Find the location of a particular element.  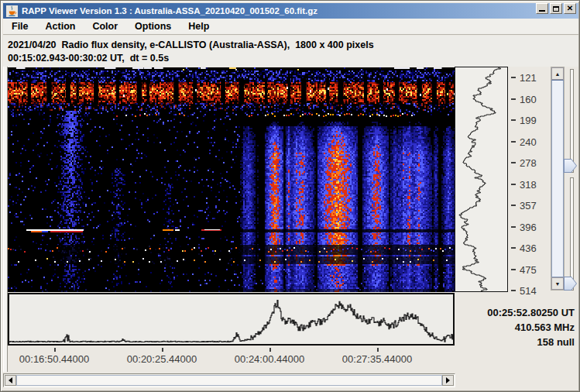

freq-label: 278 is located at coordinates (528, 163).